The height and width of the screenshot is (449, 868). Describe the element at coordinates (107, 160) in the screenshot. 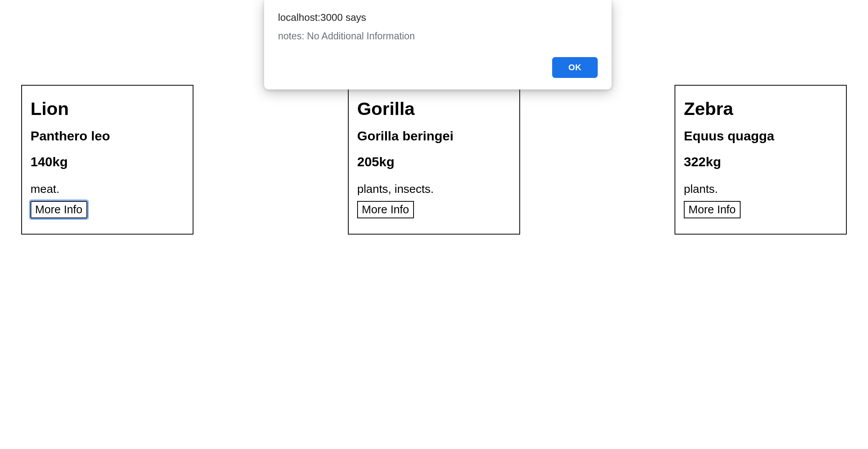

I see `animal-card-lion: Lion Panthero leo 140kg meat. More Info` at that location.